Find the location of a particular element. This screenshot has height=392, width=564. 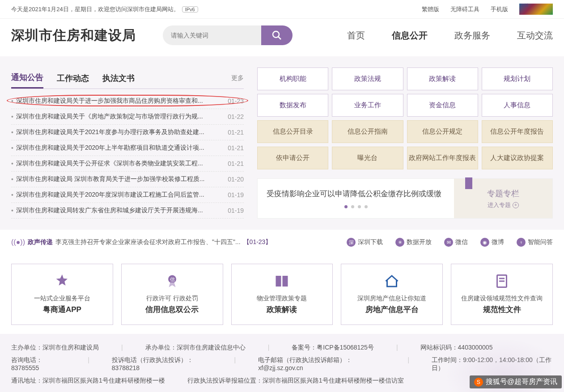

tab-enforcement: 执法文书 is located at coordinates (119, 78).